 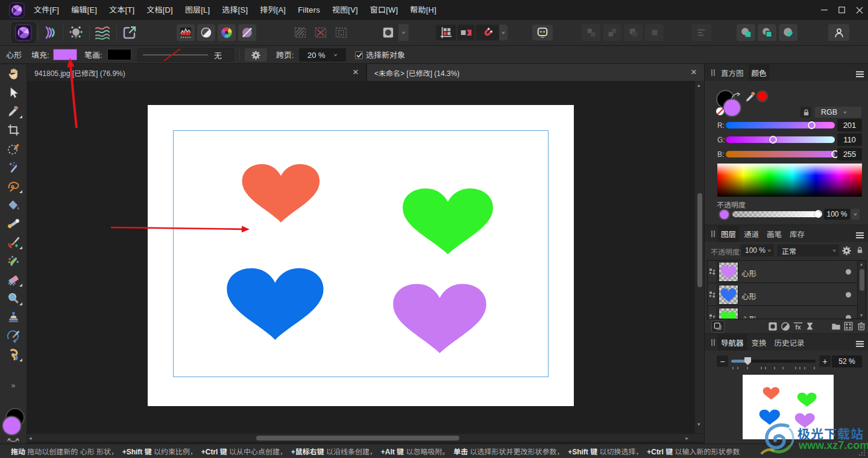 What do you see at coordinates (13, 186) in the screenshot?
I see `freehand-selection-tool` at bounding box center [13, 186].